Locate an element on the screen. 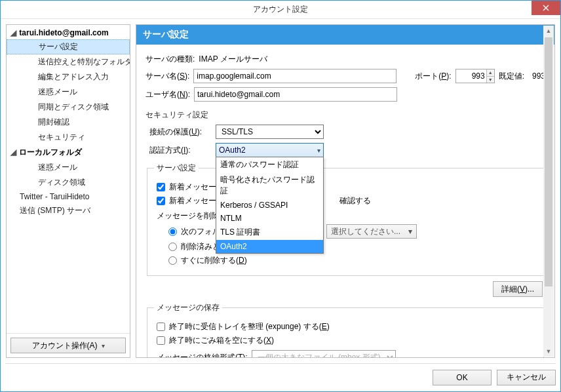 This screenshot has width=561, height=392. security-settings-header: セキュリティ設定 is located at coordinates (345, 115).